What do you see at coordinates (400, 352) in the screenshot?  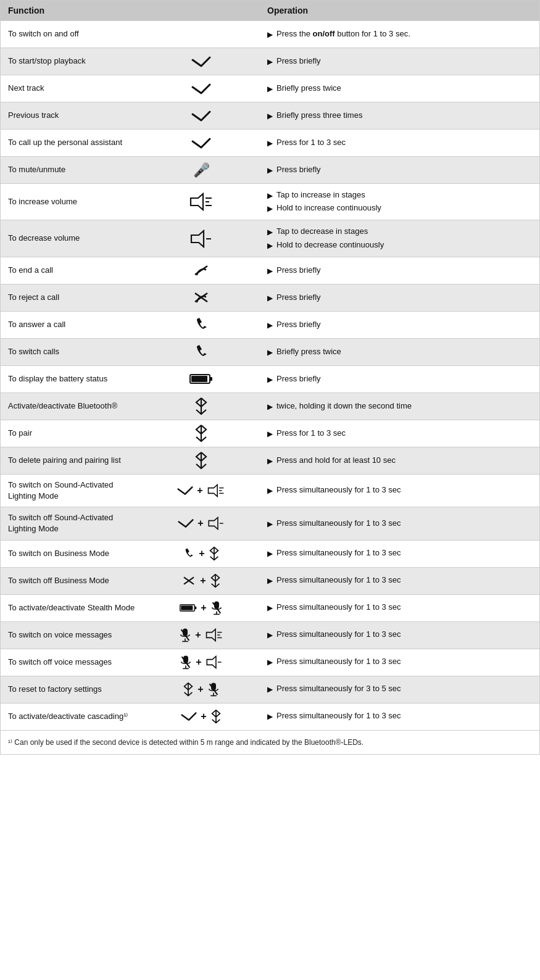 I see `operation-cell: ▶Briefly press twice` at bounding box center [400, 352].